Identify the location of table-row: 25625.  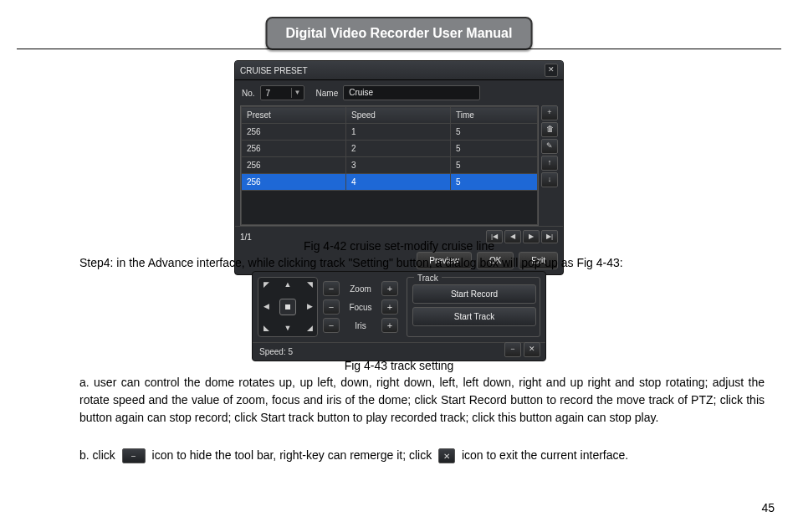
(390, 149).